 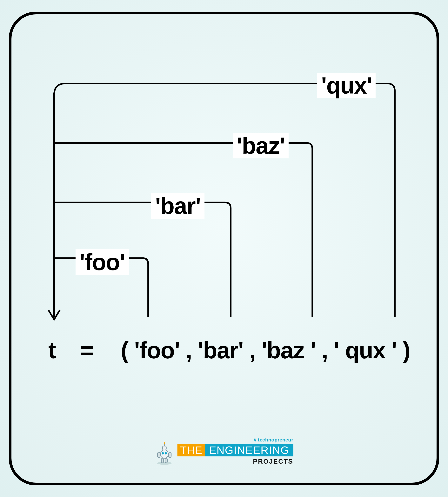 I want to click on logo-text-block: # technopreneur THE ENGINEERING PROJECTS, so click(x=235, y=451).